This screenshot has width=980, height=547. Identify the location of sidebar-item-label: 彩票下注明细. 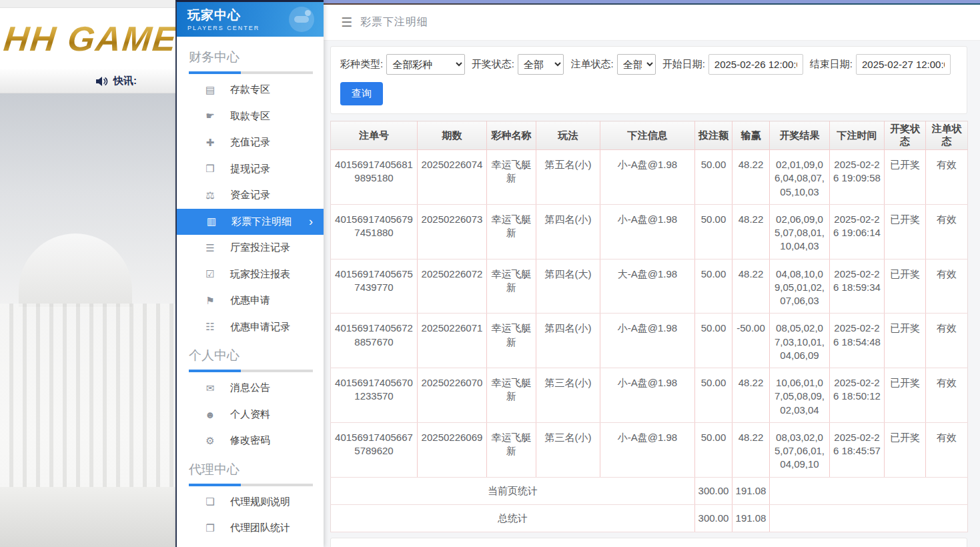
(262, 221).